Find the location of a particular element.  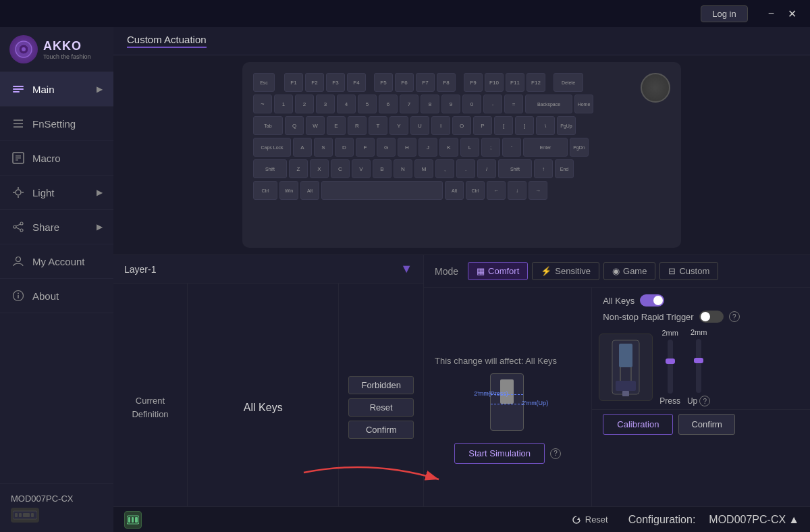

key-ralt: Alt is located at coordinates (454, 190).